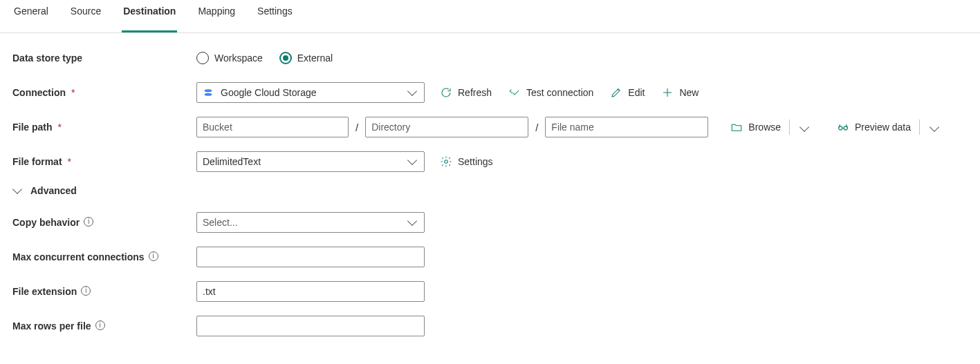 Image resolution: width=980 pixels, height=364 pixels. I want to click on refresh-icon, so click(446, 93).